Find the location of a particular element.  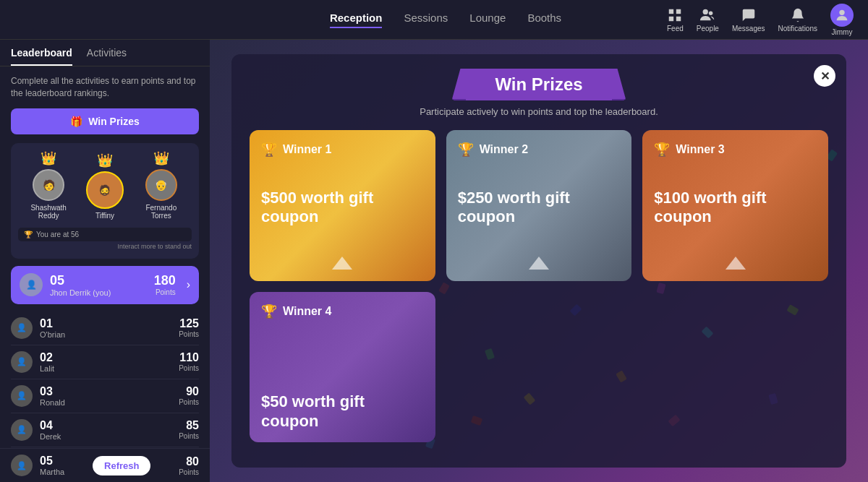

user-nav-item: Jimmy is located at coordinates (842, 20).